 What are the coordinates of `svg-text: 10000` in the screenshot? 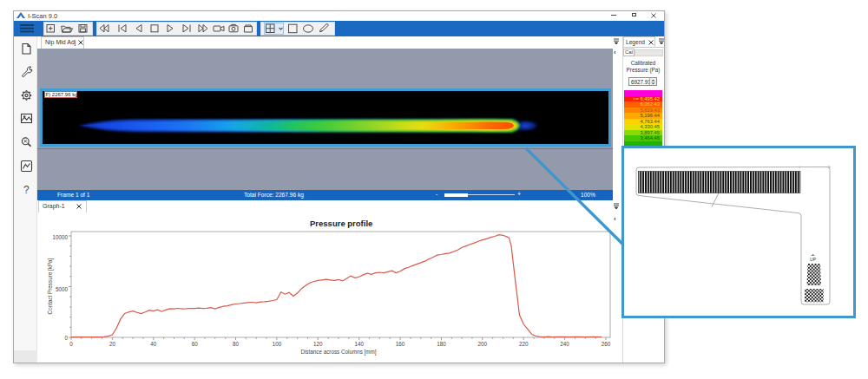 It's located at (60, 238).